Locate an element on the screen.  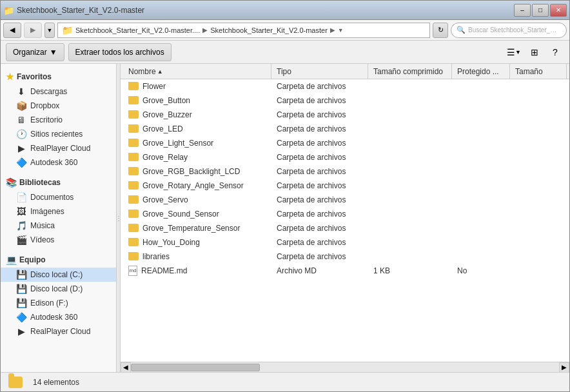
sidebar-item-c-drive: 💾 Disco local (C:) is located at coordinates (58, 275).